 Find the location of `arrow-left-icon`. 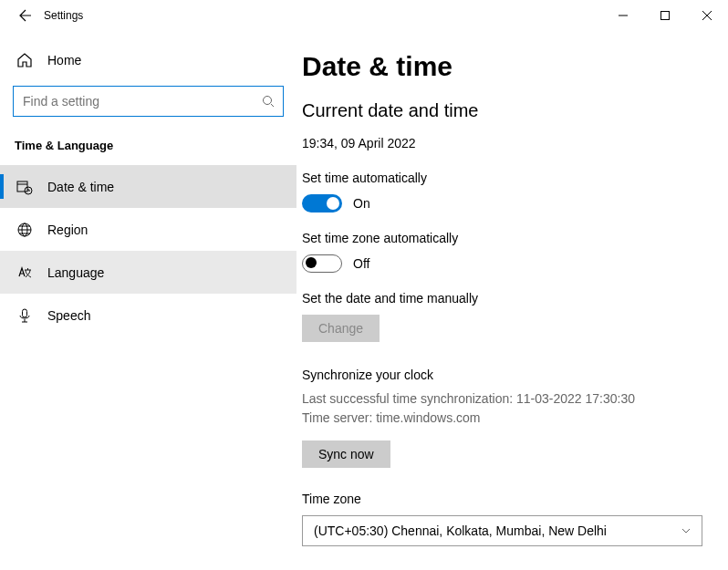

arrow-left-icon is located at coordinates (24, 16).